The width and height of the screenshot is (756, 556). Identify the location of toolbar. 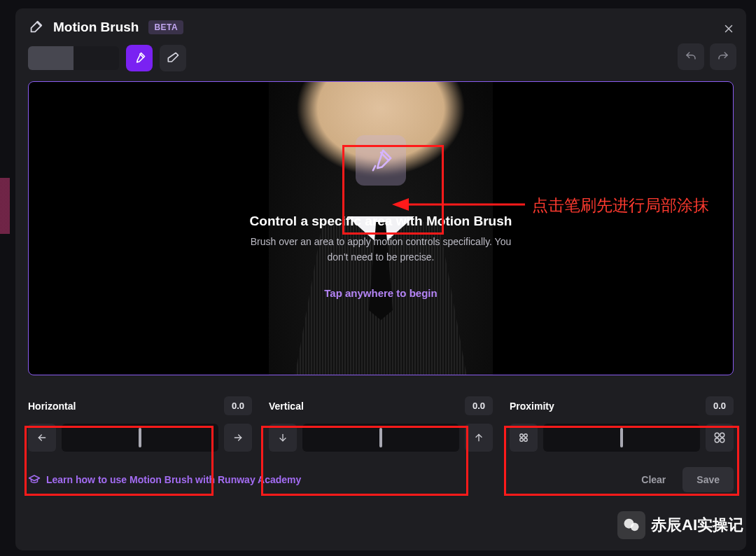
(381, 63).